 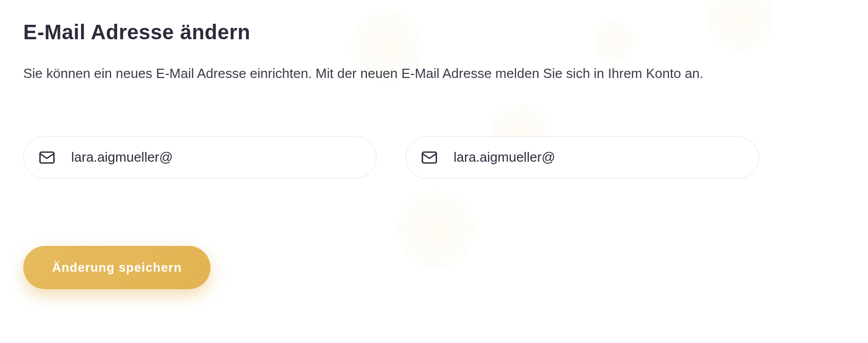 What do you see at coordinates (582, 158) in the screenshot?
I see `email-confirm-field-wrapper` at bounding box center [582, 158].